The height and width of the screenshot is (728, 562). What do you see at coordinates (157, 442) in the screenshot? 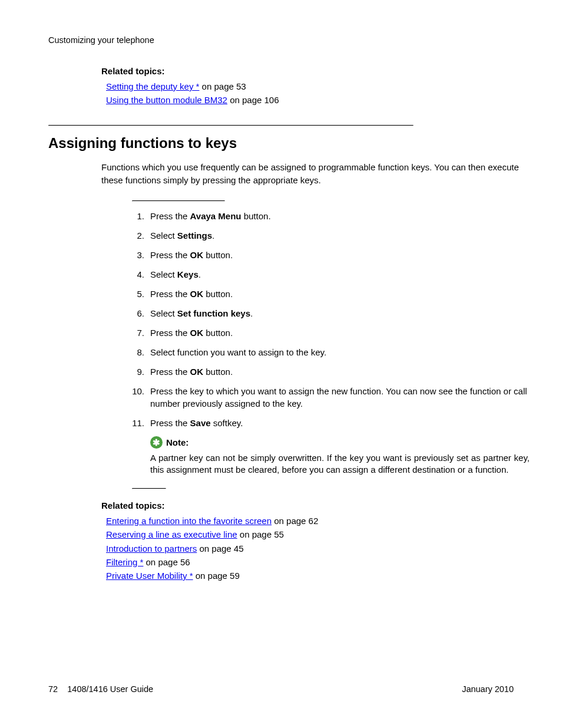
I see `note-icon: ✱` at bounding box center [157, 442].